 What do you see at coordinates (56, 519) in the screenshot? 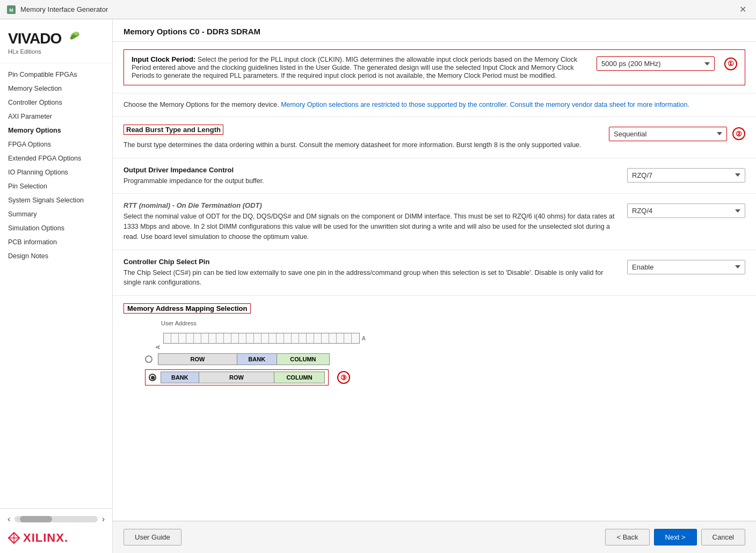
I see `scroll-track` at bounding box center [56, 519].